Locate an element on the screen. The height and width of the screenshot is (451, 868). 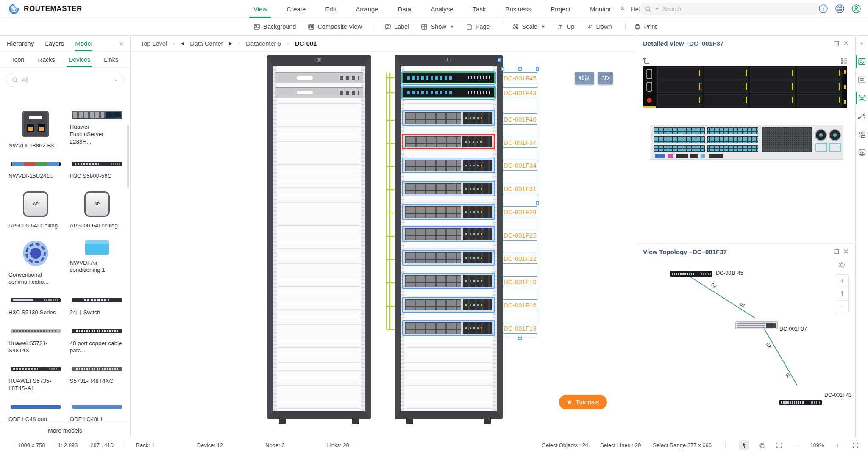
device-card: HUAWEI S5735-L8T4S-A1 is located at coordinates (36, 378).